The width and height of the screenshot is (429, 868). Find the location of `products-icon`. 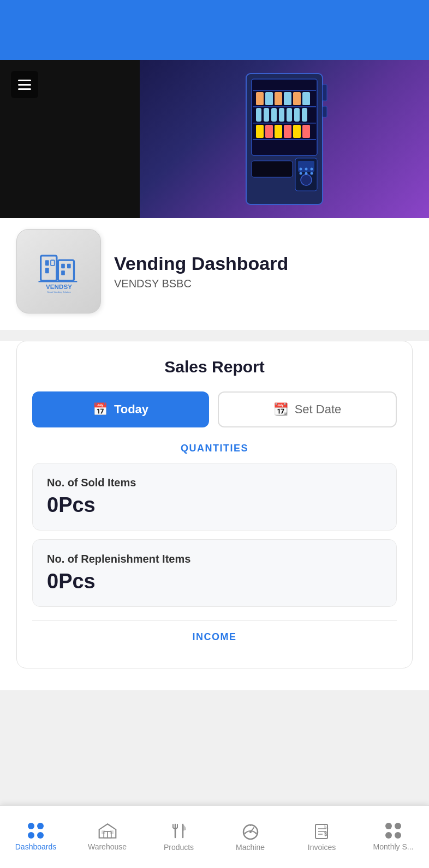

products-icon is located at coordinates (179, 831).